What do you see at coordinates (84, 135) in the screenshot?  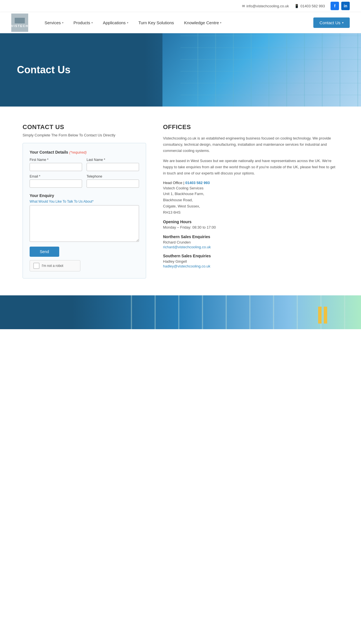 I see `contact-section-subtitle: Simply Complete The Form Below To Contac…` at bounding box center [84, 135].